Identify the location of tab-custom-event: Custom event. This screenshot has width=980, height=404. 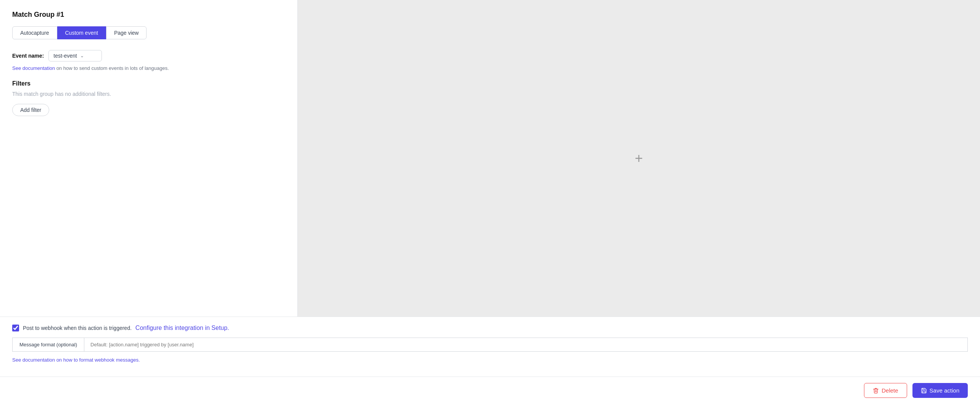
(82, 33).